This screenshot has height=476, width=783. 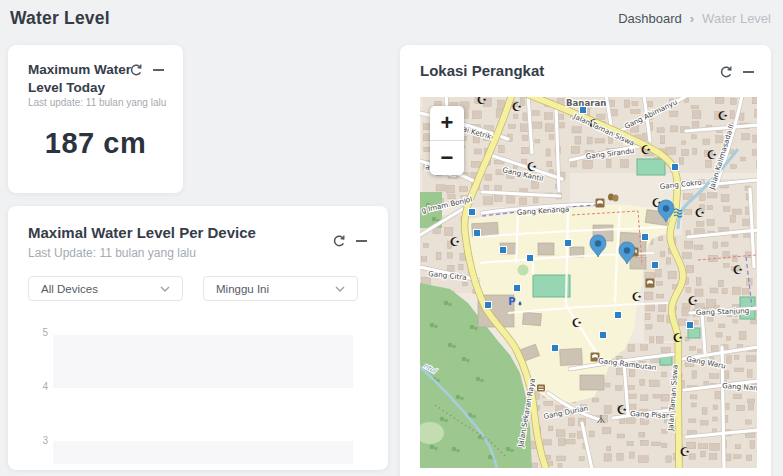 What do you see at coordinates (84, 78) in the screenshot?
I see `card-title: Maximum Water Level Today` at bounding box center [84, 78].